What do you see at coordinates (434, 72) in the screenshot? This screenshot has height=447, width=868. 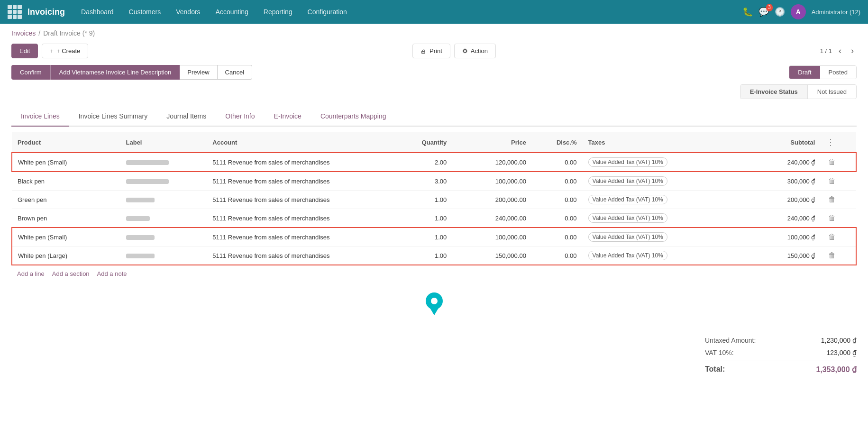 I see `action-row: Confirm Add Vietnamese Invoice Line Desc…` at bounding box center [434, 72].